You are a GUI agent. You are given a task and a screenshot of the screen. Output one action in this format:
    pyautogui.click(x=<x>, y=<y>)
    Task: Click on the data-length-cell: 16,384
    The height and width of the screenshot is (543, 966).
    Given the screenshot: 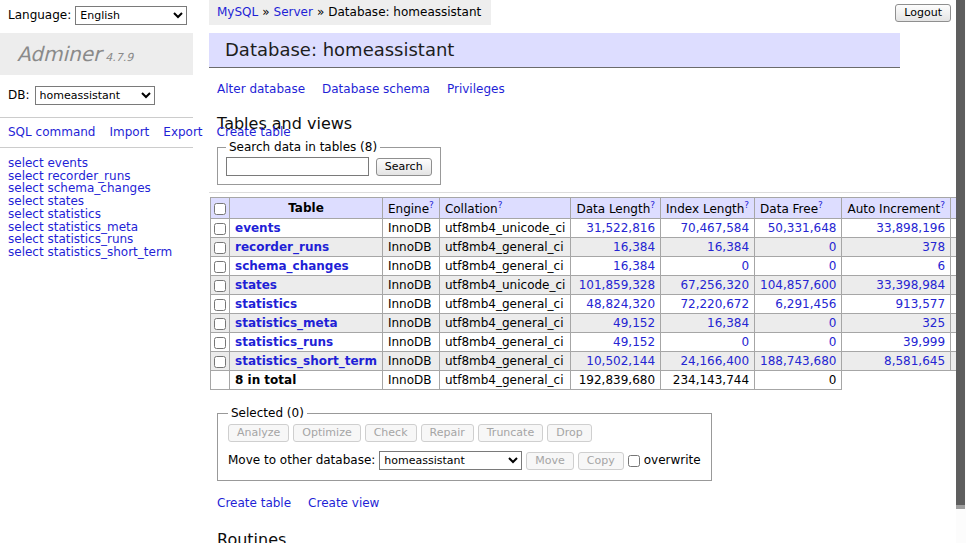 What is the action you would take?
    pyautogui.click(x=616, y=248)
    